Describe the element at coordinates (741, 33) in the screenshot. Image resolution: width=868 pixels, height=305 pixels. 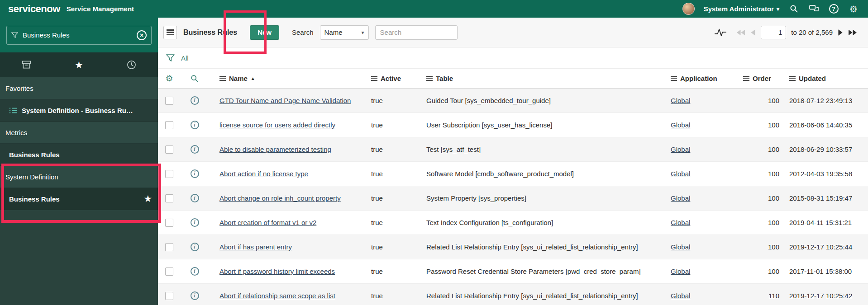
I see `first-page-button` at that location.